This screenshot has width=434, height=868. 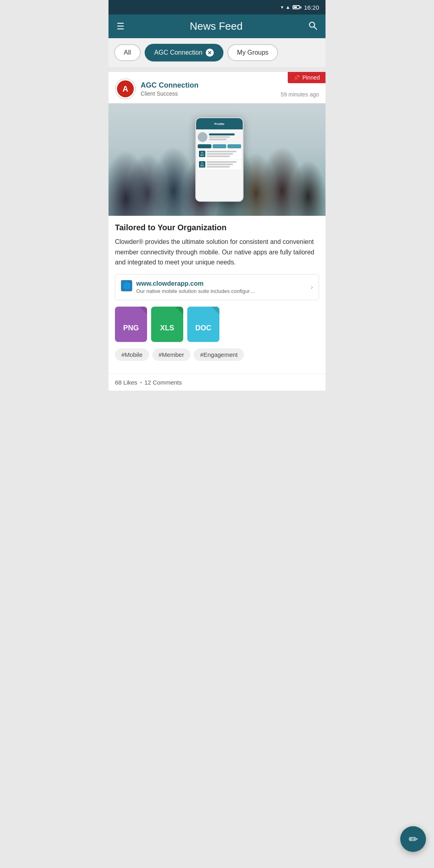 I want to click on file-doc: DOC, so click(x=203, y=324).